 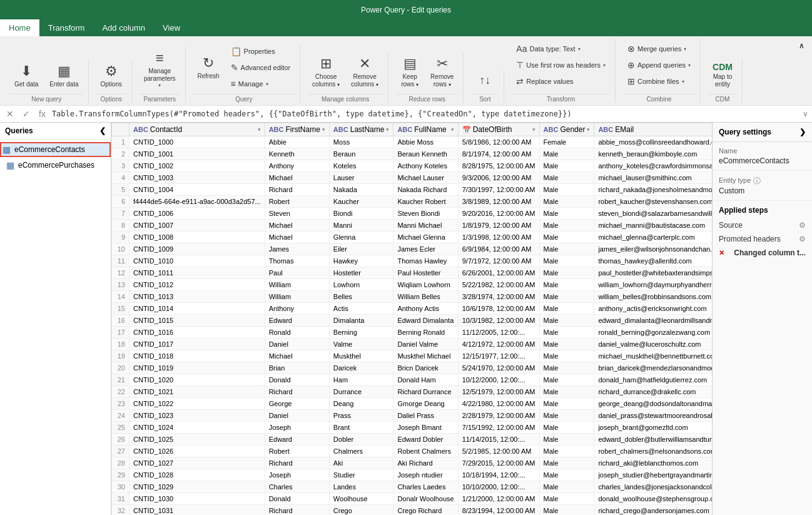 What do you see at coordinates (297, 130) in the screenshot?
I see `col-header-firstname: ABC FirstName ▾` at bounding box center [297, 130].